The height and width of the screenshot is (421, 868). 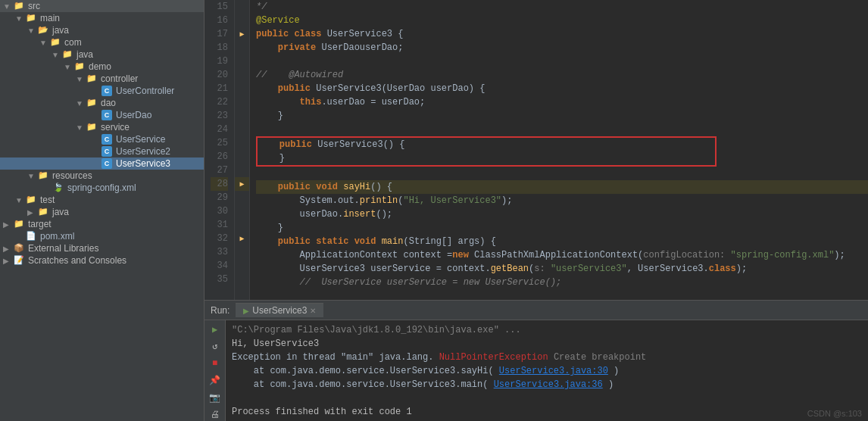 What do you see at coordinates (548, 385) in the screenshot?
I see `stack-trace-link-2: UserService3.java:36` at bounding box center [548, 385].